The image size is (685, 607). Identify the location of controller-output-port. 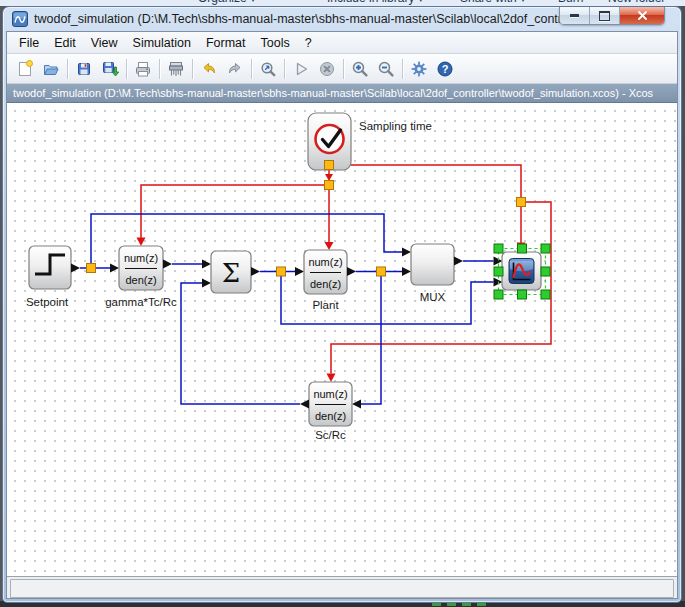
(168, 264).